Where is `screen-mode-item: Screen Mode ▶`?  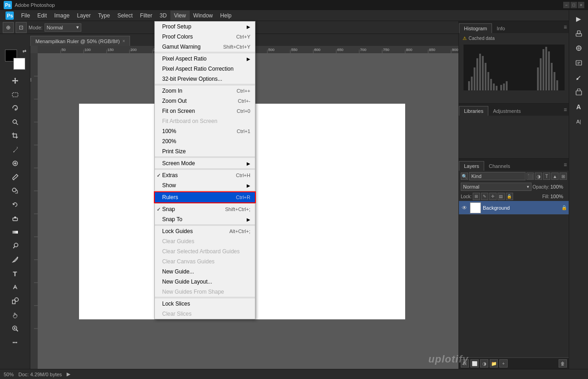 screen-mode-item: Screen Mode ▶ is located at coordinates (205, 163).